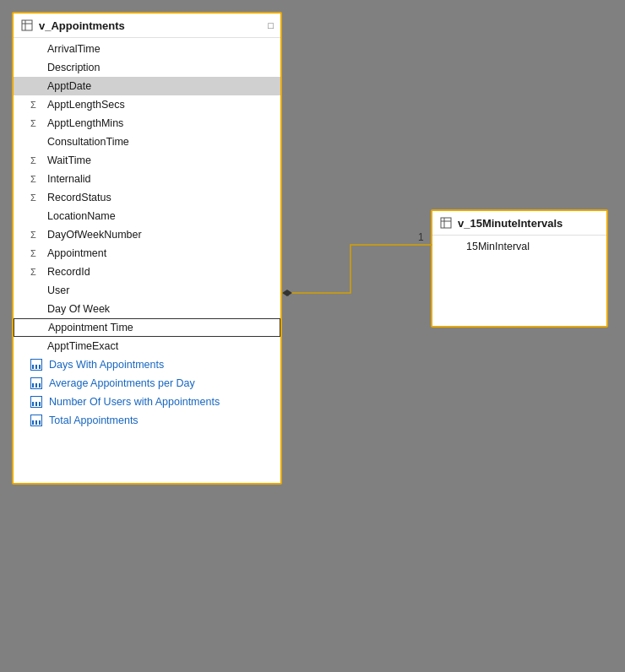 The image size is (625, 672). What do you see at coordinates (147, 346) in the screenshot?
I see `table-row: ApptTimeExact` at bounding box center [147, 346].